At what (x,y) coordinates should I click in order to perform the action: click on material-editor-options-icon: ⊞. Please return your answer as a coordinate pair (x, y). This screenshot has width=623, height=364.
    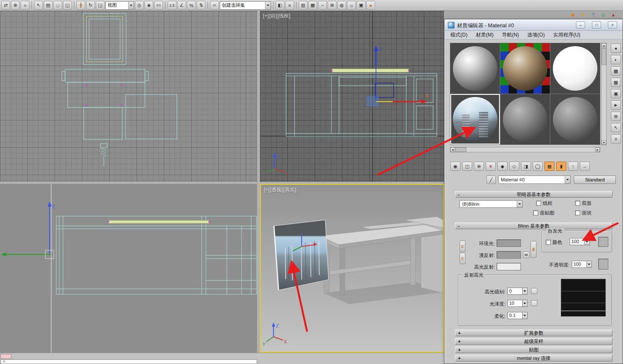
    Looking at the image, I should click on (616, 116).